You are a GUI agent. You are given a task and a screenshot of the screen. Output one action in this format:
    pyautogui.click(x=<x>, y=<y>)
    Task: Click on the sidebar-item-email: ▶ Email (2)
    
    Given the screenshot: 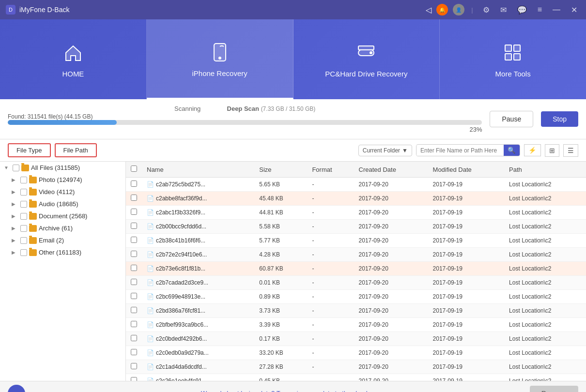 What is the action you would take?
    pyautogui.click(x=63, y=240)
    